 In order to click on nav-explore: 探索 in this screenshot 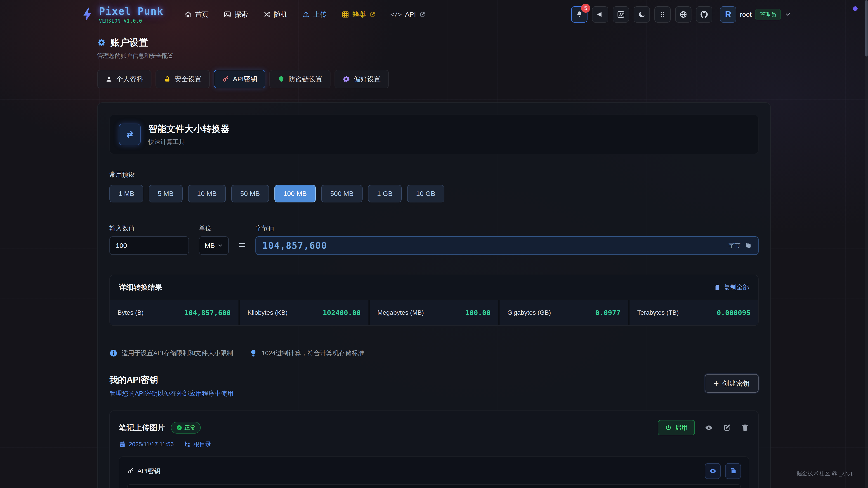, I will do `click(236, 15)`.